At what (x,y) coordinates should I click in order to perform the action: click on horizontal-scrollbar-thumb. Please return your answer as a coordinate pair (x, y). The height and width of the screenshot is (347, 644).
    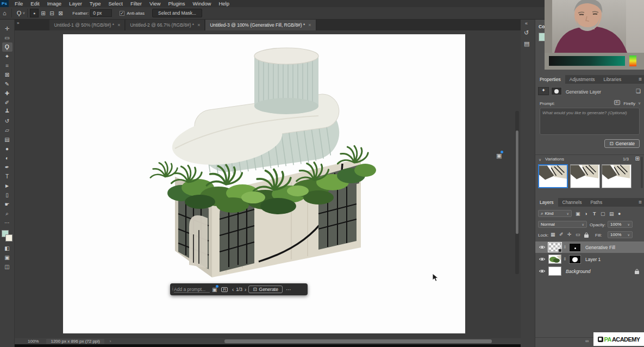
    Looking at the image, I should click on (358, 342).